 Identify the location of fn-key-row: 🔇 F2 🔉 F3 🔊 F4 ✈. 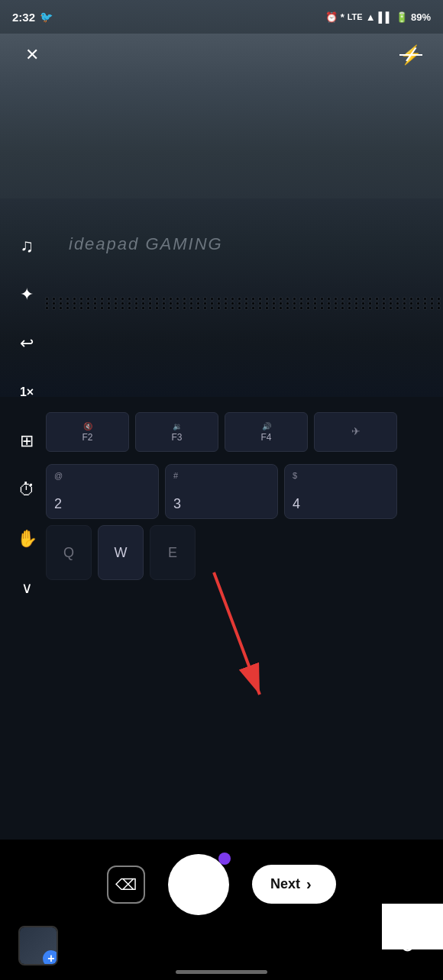
(222, 427).